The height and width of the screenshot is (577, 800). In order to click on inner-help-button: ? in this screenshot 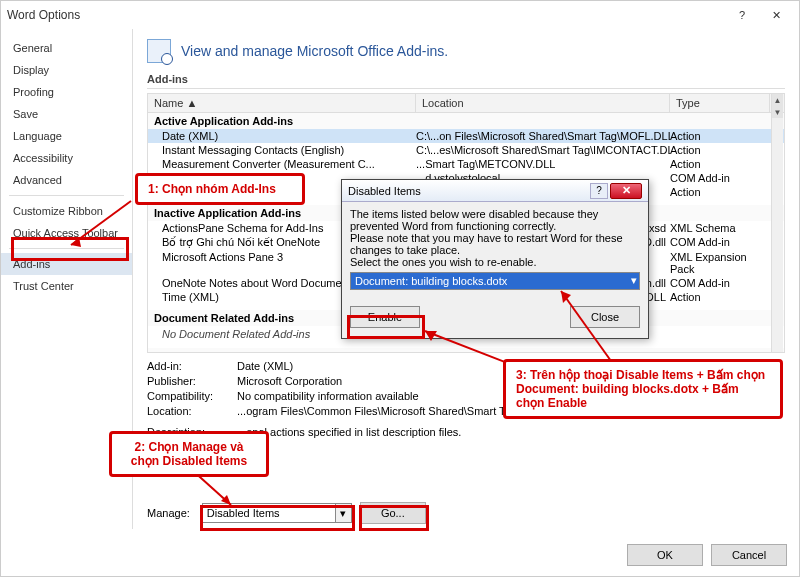, I will do `click(599, 191)`.